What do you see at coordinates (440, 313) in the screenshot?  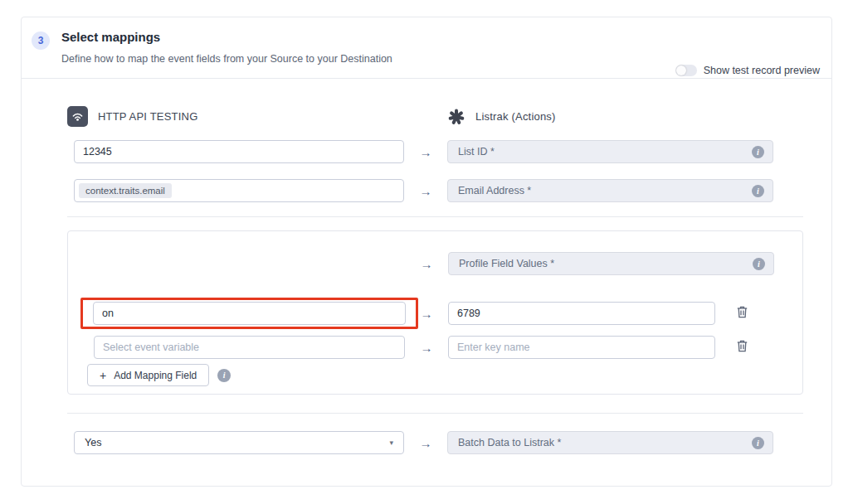 I see `mapping-pair-row-1: →` at bounding box center [440, 313].